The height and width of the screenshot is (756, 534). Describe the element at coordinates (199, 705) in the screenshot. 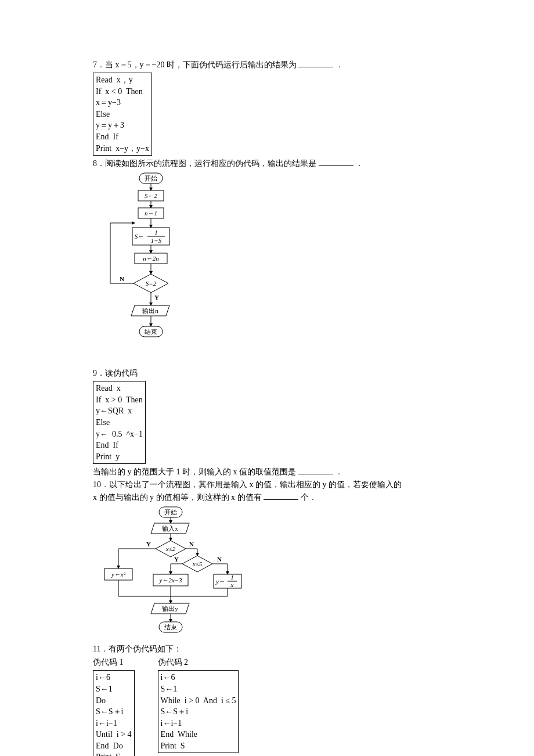

I see `q11-col2: 伪代码 2 i←6 S←1 While i > 0 And i ≤ 5 S←S＋…` at that location.